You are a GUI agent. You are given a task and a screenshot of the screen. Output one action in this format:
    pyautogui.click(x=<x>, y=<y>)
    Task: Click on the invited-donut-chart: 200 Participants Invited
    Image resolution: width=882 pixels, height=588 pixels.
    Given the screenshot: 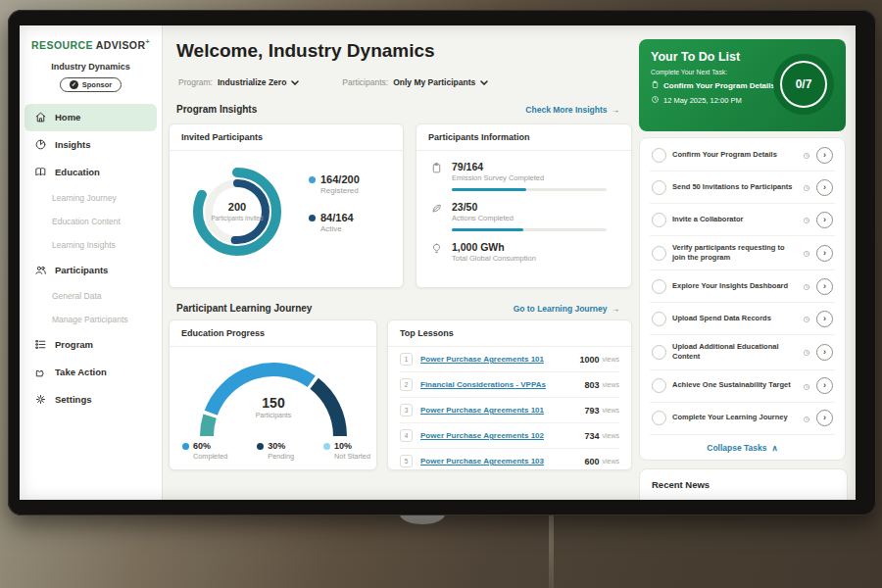 What is the action you would take?
    pyautogui.click(x=237, y=212)
    